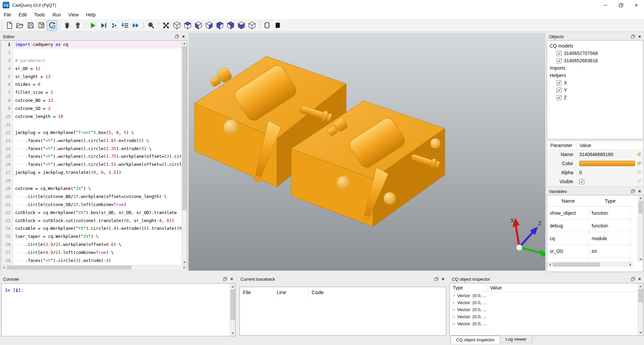  Describe the element at coordinates (93, 25) in the screenshot. I see `render-button` at that location.